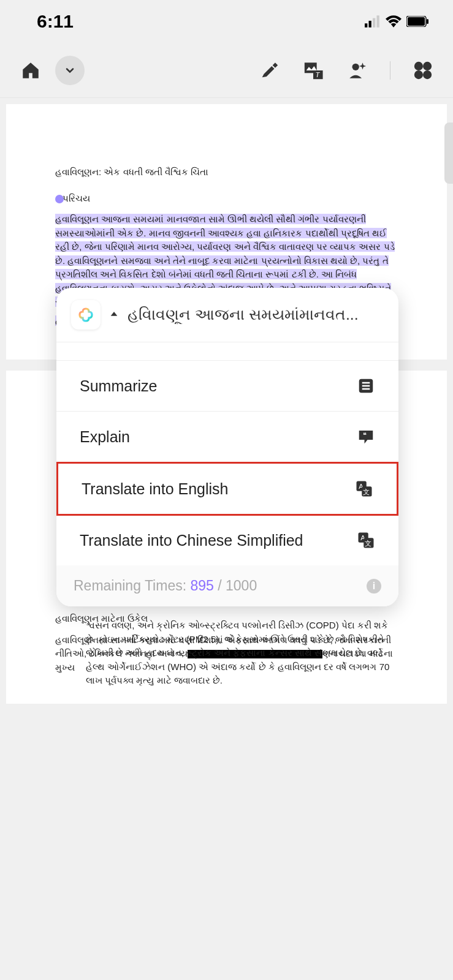  I want to click on signal-icon, so click(373, 21).